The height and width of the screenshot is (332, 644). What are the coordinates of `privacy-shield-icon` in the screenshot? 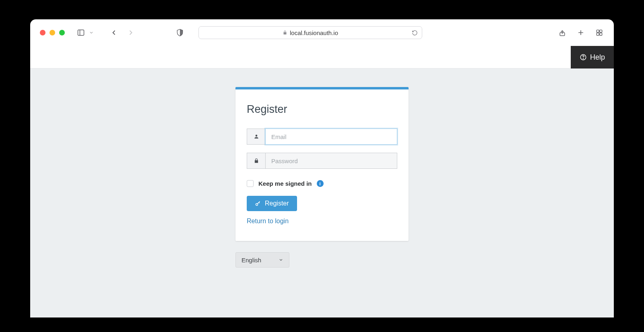 It's located at (180, 33).